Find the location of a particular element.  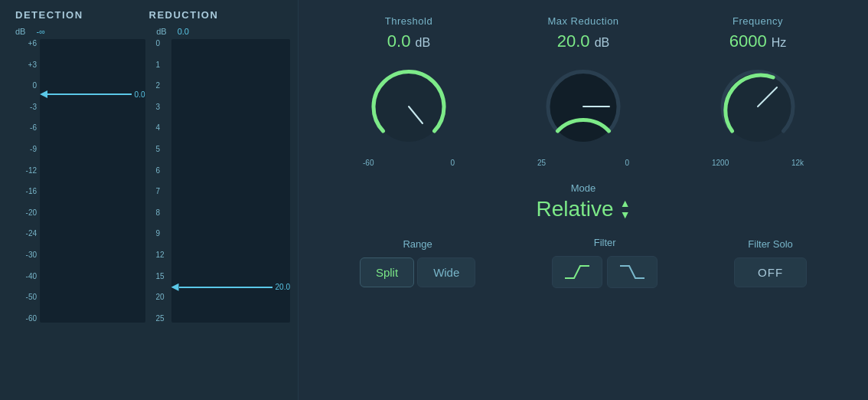

reduction-bar: 20.0 is located at coordinates (231, 181).